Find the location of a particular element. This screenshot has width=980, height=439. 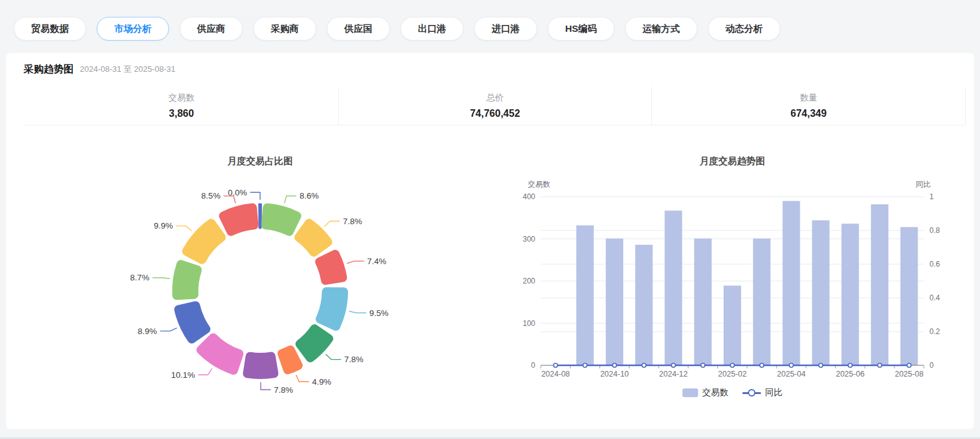

pie-label: 10.1% is located at coordinates (183, 375).